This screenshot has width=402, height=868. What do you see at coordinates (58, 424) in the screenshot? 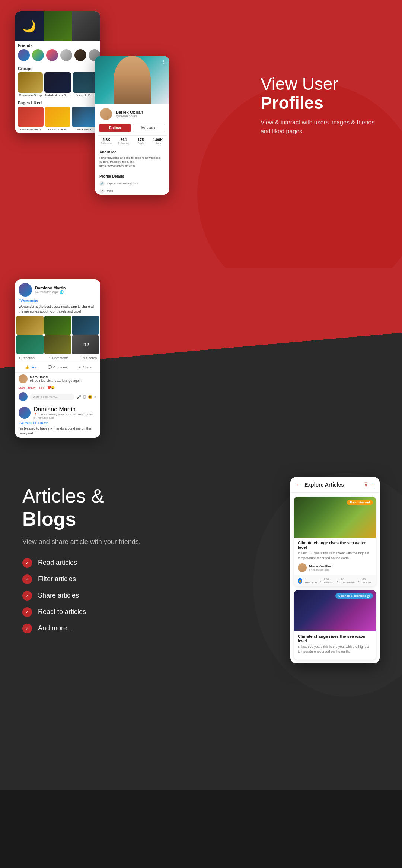
I see `post2-hashtags: #Wowonder #Travel` at bounding box center [58, 424].